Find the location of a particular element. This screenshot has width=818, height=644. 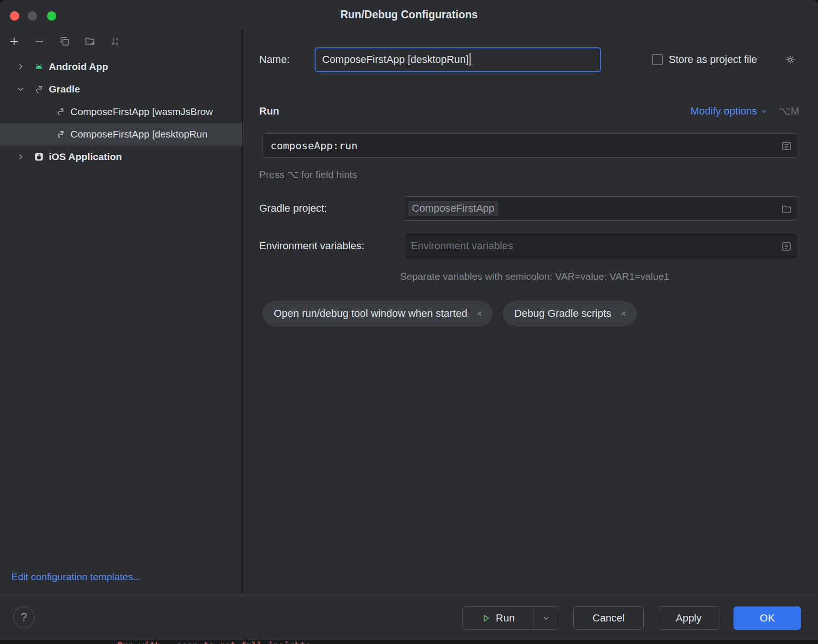

tree-item-composefirstapp-desktoprun: ComposeFirstApp [desktopRun is located at coordinates (121, 134).